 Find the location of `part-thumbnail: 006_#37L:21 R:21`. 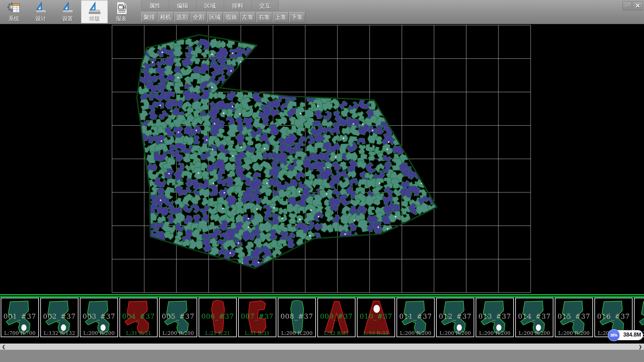

part-thumbnail: 006_#37L:21 R:21 is located at coordinates (218, 317).